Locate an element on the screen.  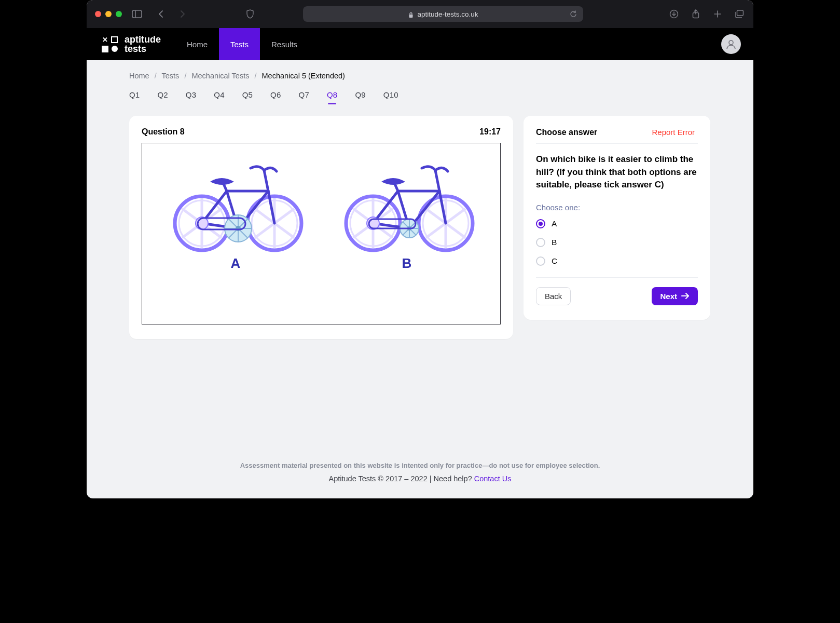
shield-icon is located at coordinates (250, 14).